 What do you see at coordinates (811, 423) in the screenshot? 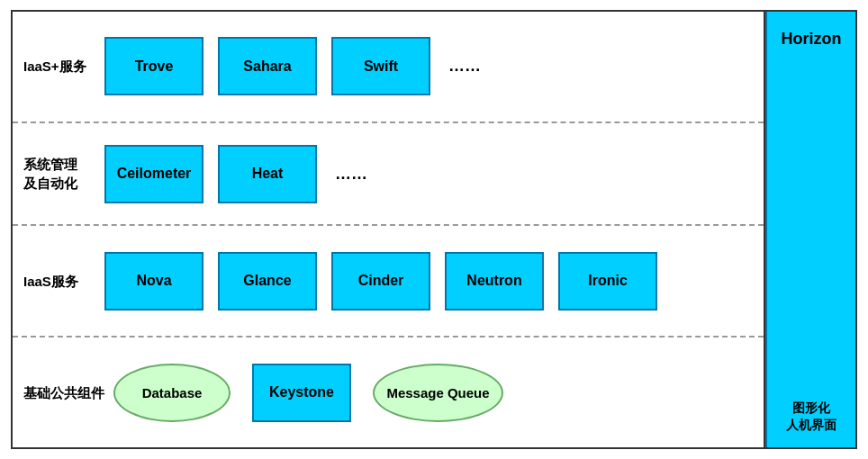
I see `horizon-sublabel: 图形化人机界面` at bounding box center [811, 423].